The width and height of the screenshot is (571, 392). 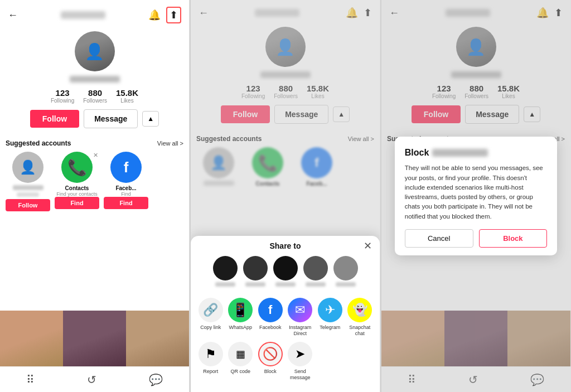 What do you see at coordinates (240, 371) in the screenshot?
I see `qr-code-label: QR code` at bounding box center [240, 371].